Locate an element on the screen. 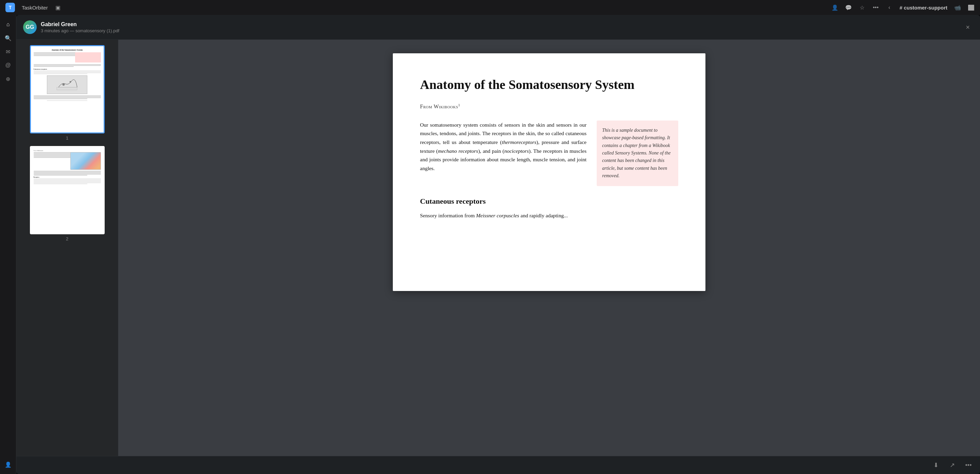 The height and width of the screenshot is (474, 980). mention-icon: 💬 is located at coordinates (848, 8).